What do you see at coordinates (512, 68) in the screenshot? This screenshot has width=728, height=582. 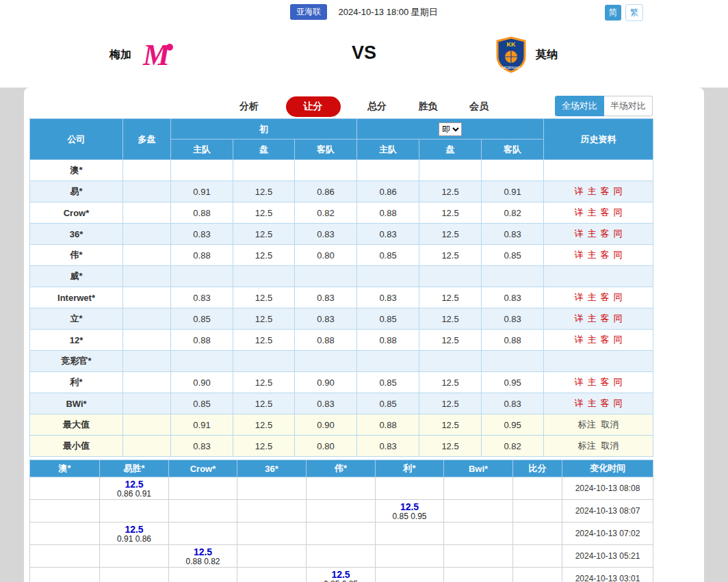 I see `svg-text: MORNAR` at bounding box center [512, 68].